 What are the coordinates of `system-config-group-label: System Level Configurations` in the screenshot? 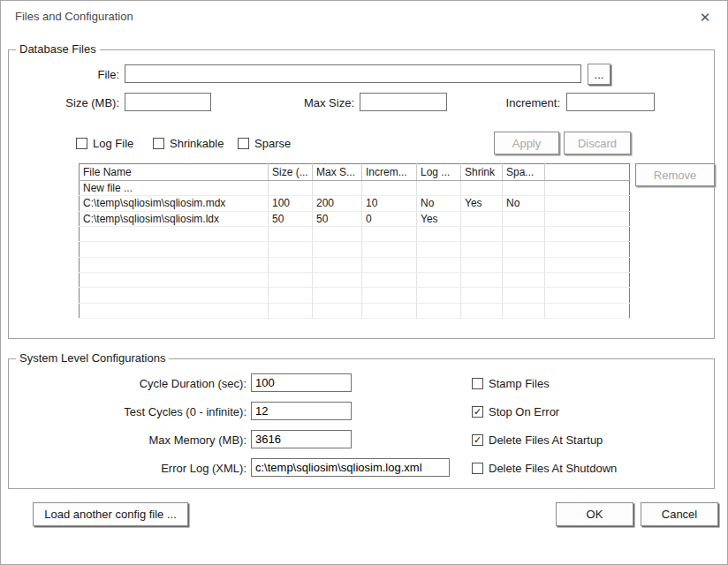 It's located at (92, 358).